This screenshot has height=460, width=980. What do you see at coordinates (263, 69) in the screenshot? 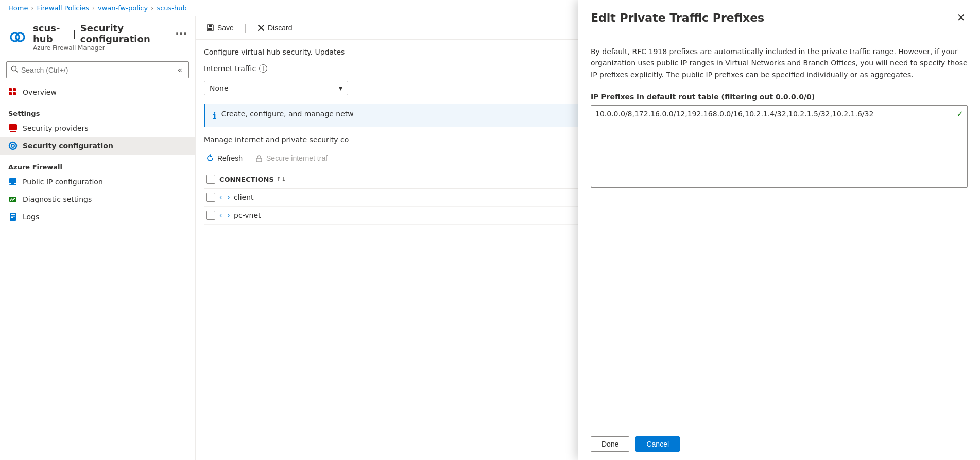
I see `internet-traffic-info-icon: i` at bounding box center [263, 69].